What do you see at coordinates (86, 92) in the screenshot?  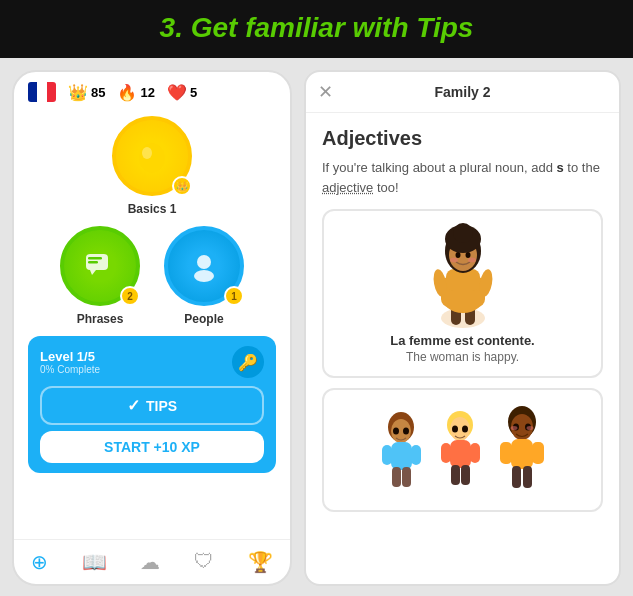 I see `crown-stat: 👑 85` at bounding box center [86, 92].